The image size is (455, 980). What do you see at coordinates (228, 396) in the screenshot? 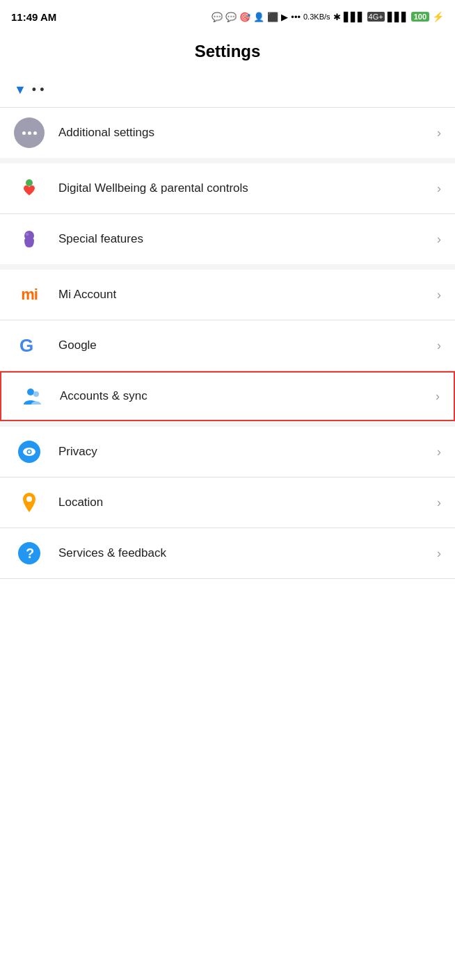
I see `settings-item-accounts-sync: Accounts & sync ›` at bounding box center [228, 396].